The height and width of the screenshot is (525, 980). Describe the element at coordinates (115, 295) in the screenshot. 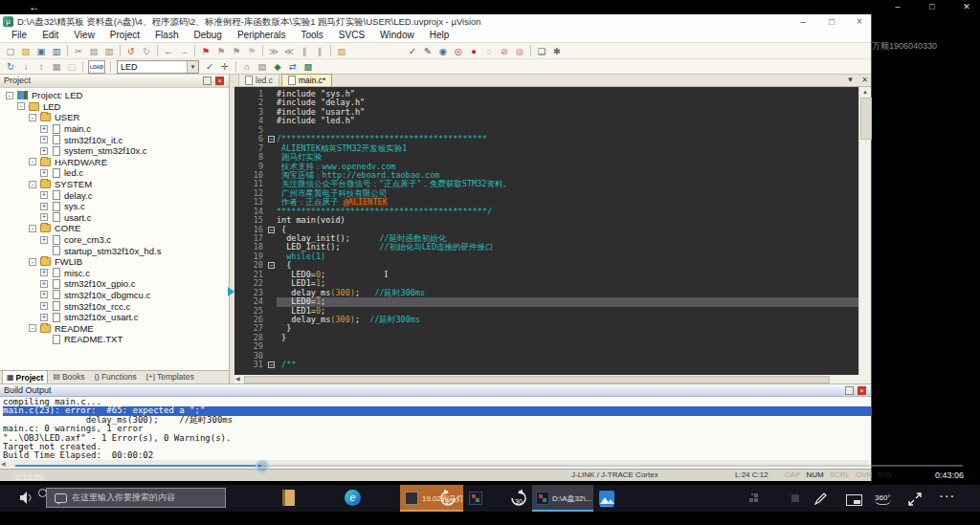

I see `tree-item-stm32f10x-dbgmcu-c: +stm32f10x_dbgmcu.c` at that location.